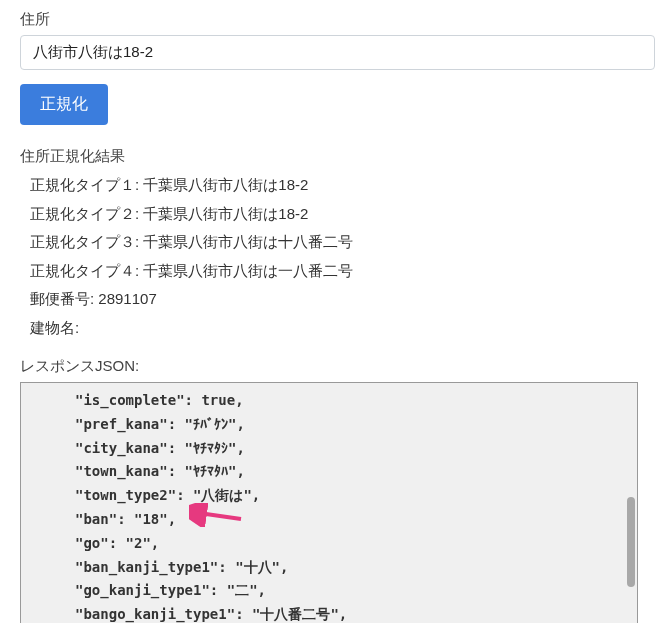 Image resolution: width=655 pixels, height=623 pixels. Describe the element at coordinates (248, 242) in the screenshot. I see `result-value: 千葉県八街市八街は十八番二号` at that location.